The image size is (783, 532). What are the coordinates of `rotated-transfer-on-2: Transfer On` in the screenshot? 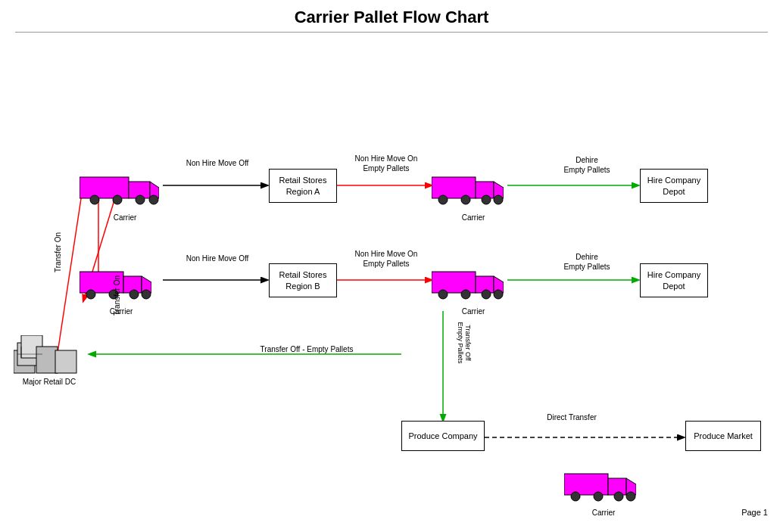 It's located at (117, 295).